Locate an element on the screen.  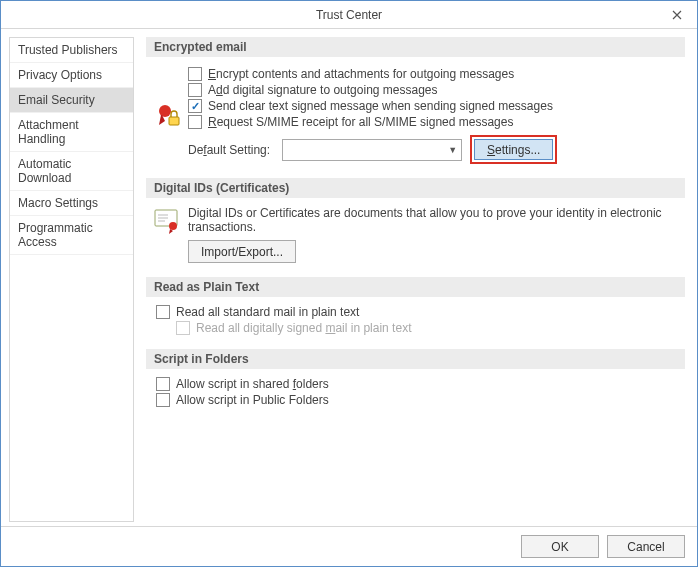
section-read-plain-text: Read as Plain Text Read all standard mai… is located at coordinates (416, 306).